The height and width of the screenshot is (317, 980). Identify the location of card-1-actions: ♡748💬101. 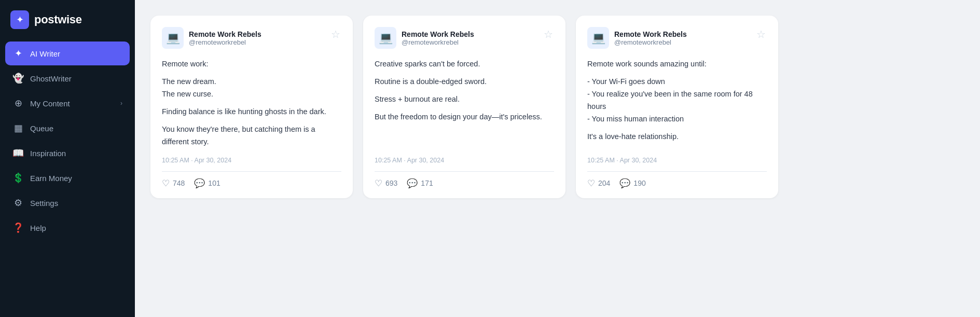
(252, 184).